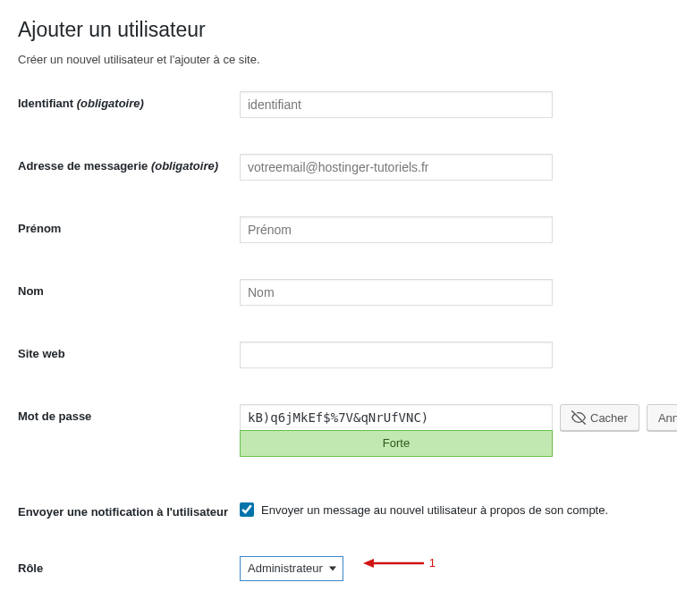 This screenshot has width=677, height=616. Describe the element at coordinates (399, 563) in the screenshot. I see `annotation-arrow-1: 1` at that location.